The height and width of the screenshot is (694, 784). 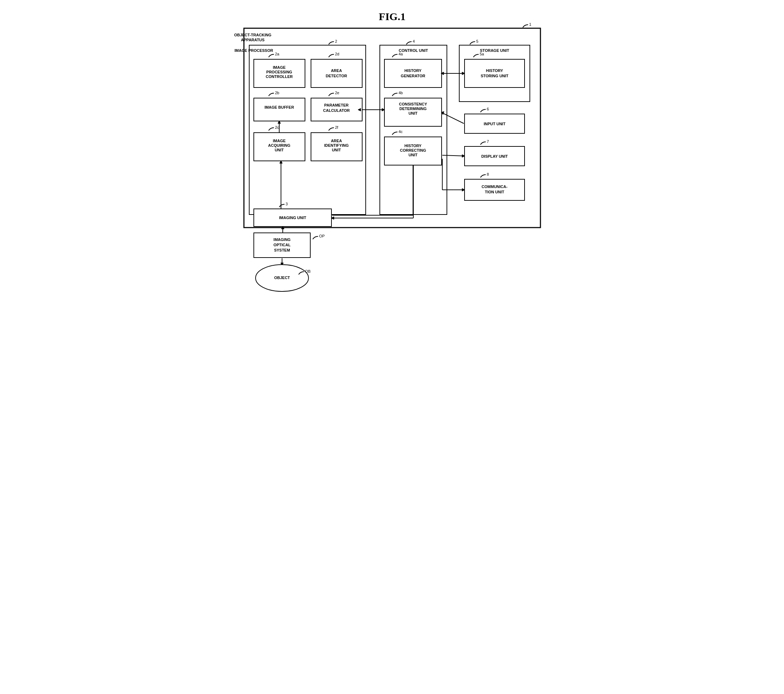 What do you see at coordinates (336, 141) in the screenshot?
I see `aiu-label1: AREA` at bounding box center [336, 141].